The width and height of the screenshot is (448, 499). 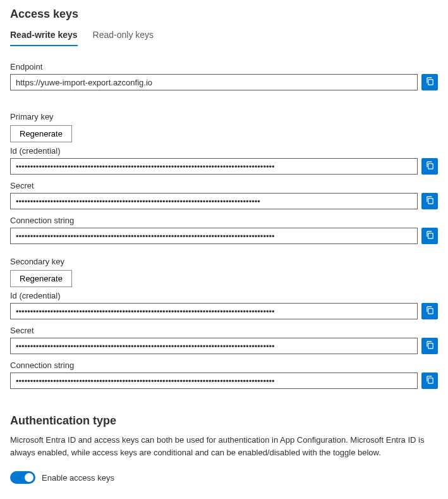 I want to click on tabs-container: Read-write keys Read-only keys, so click(x=224, y=38).